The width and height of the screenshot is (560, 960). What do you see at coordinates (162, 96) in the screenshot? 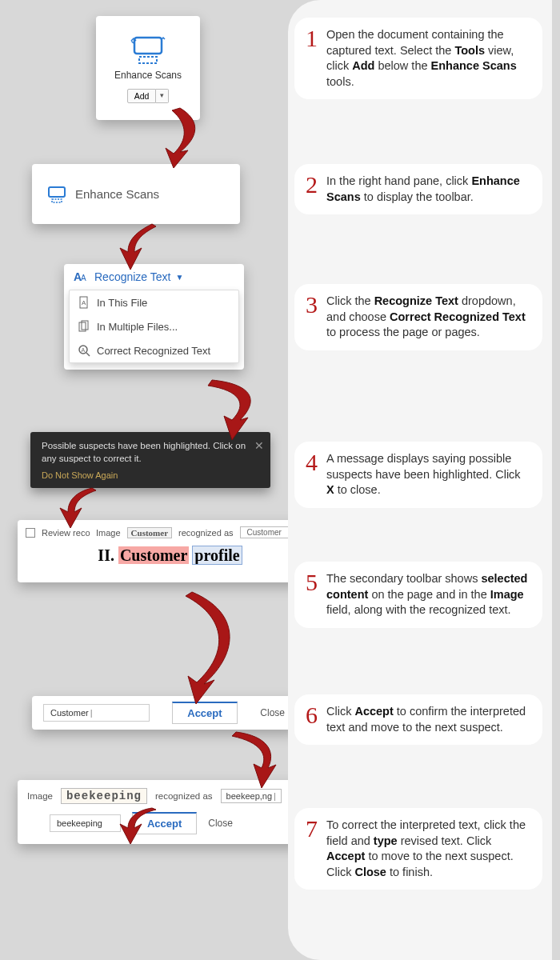
I see `add-dropdown-caret: ▾` at bounding box center [162, 96].